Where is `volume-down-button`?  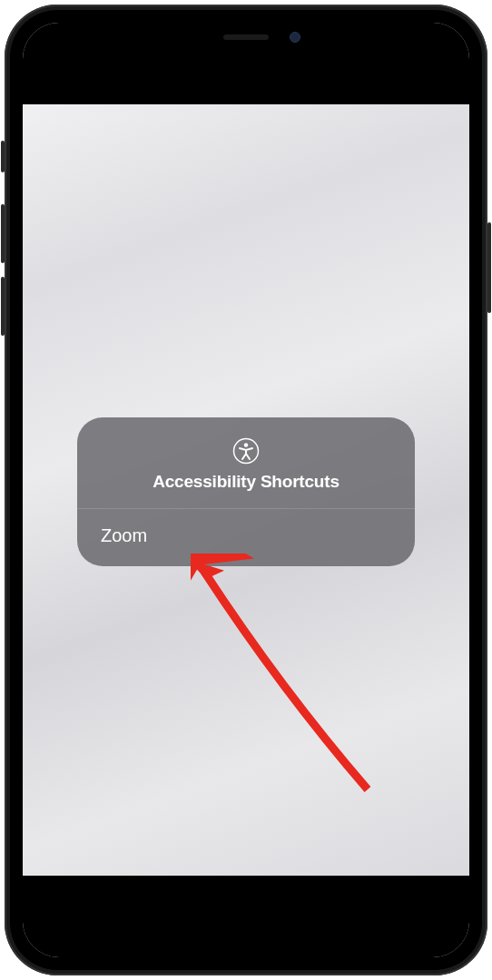
volume-down-button is located at coordinates (3, 307).